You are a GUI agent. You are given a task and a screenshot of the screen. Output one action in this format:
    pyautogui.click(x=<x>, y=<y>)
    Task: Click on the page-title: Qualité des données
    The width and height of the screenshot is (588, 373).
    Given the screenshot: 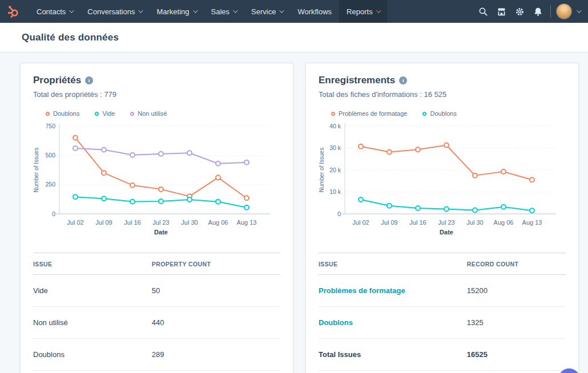 What is the action you would take?
    pyautogui.click(x=70, y=38)
    